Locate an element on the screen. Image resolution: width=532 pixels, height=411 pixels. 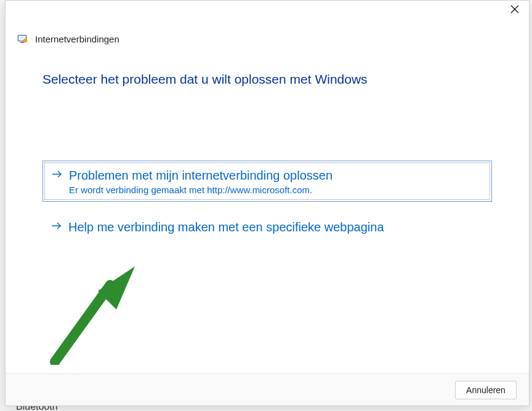
page-heading: Selecteer het probleem dat u wilt oploss… is located at coordinates (267, 79).